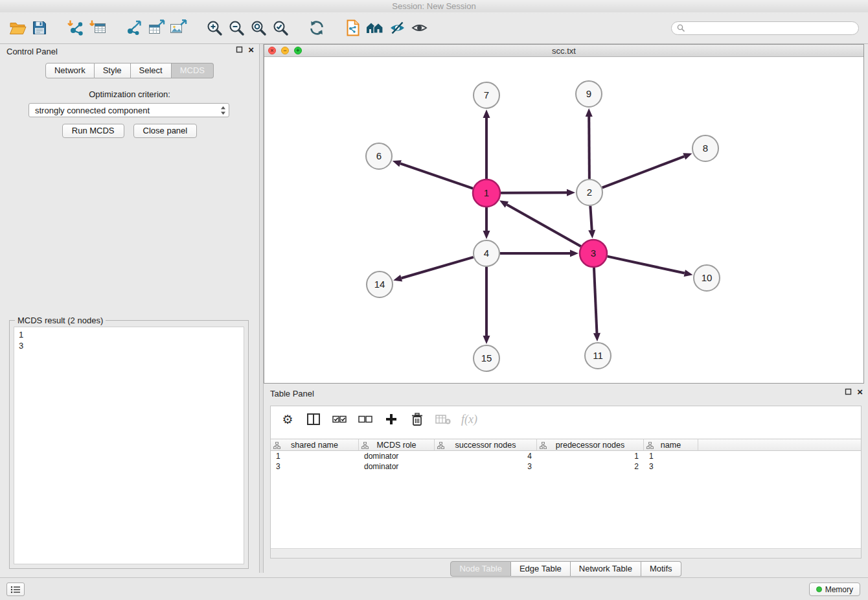 Image resolution: width=868 pixels, height=600 pixels. Describe the element at coordinates (223, 110) in the screenshot. I see `dropdown-stepper-icon` at that location.